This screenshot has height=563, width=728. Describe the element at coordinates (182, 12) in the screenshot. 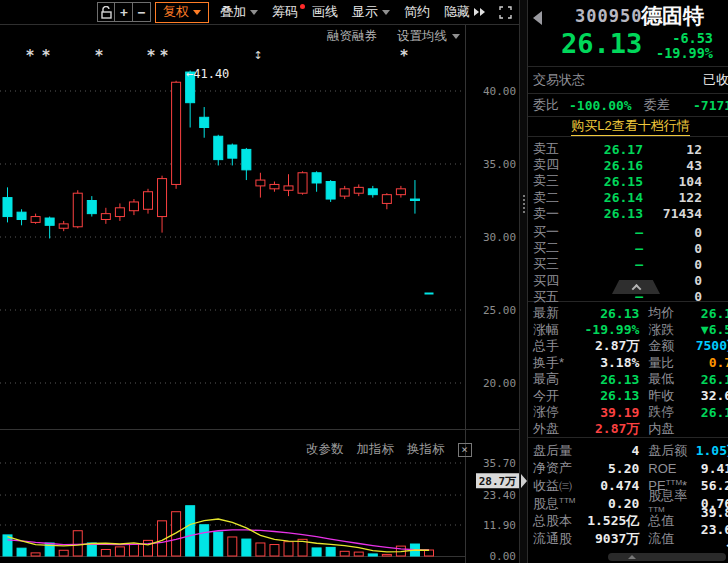

I see `fuquan-button: 复权` at that location.